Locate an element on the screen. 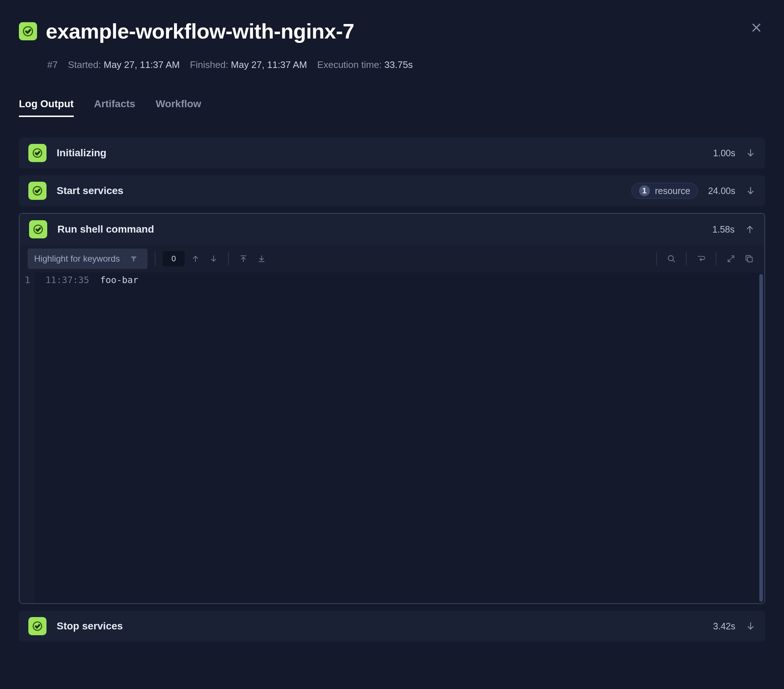 The width and height of the screenshot is (784, 689). step-title: Initializing is located at coordinates (380, 153).